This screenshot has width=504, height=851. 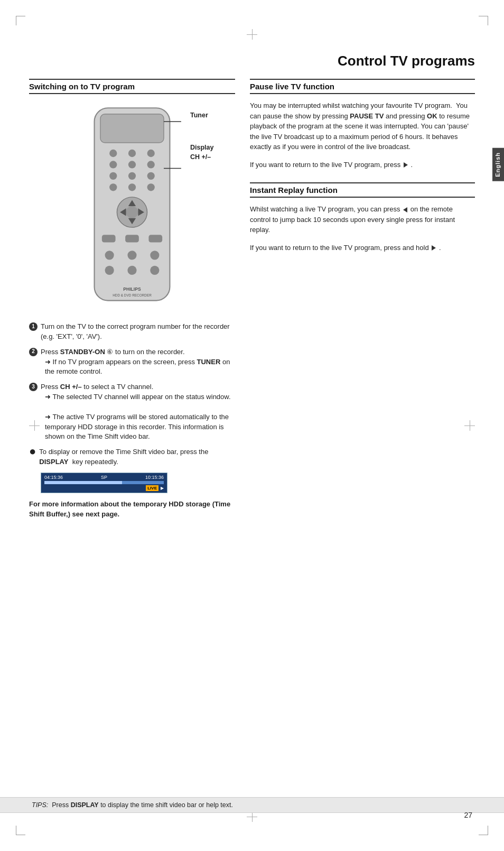 What do you see at coordinates (104, 477) in the screenshot?
I see `ts-sp-label: SP` at bounding box center [104, 477].